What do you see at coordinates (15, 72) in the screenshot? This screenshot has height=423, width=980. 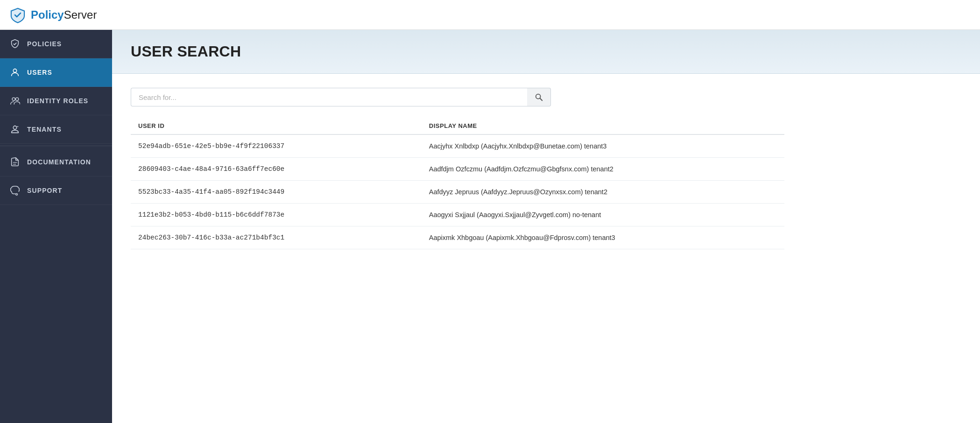 I see `user-icon` at bounding box center [15, 72].